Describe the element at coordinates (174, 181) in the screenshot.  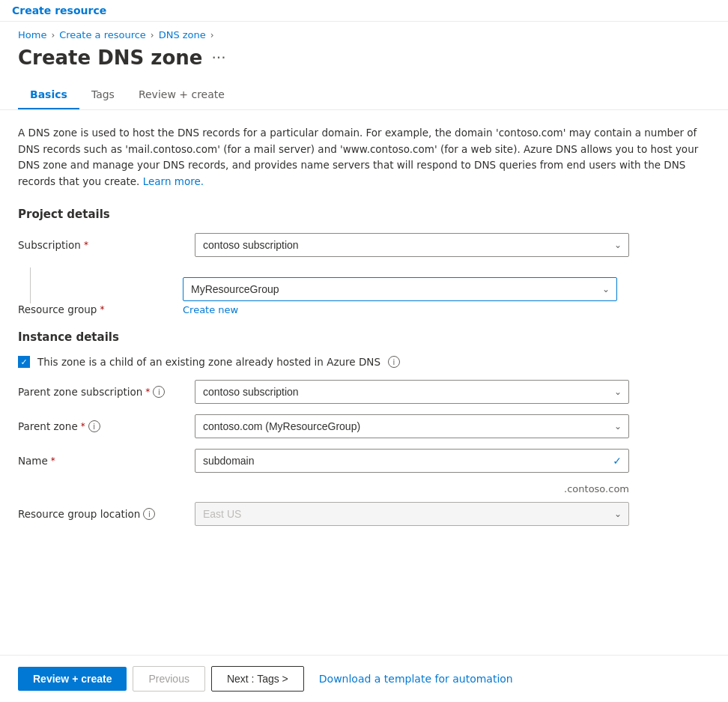
I see `learn-more-link: Learn more.` at that location.